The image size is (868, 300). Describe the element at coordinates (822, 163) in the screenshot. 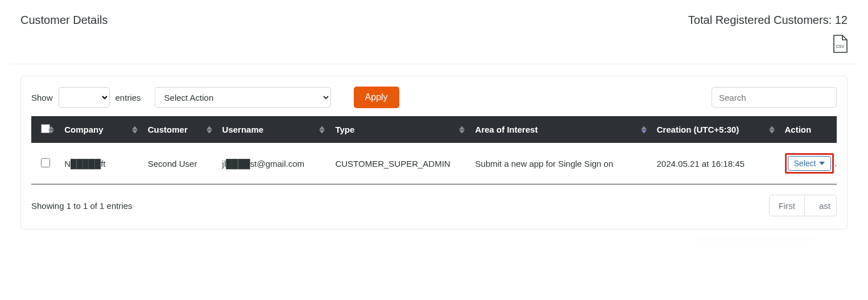

I see `caret-down-icon` at that location.